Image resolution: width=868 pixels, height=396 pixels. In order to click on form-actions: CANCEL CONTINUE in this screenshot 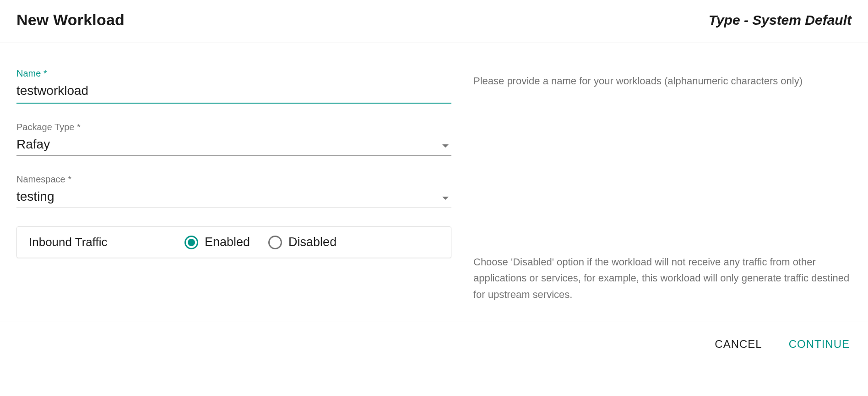, I will do `click(434, 344)`.